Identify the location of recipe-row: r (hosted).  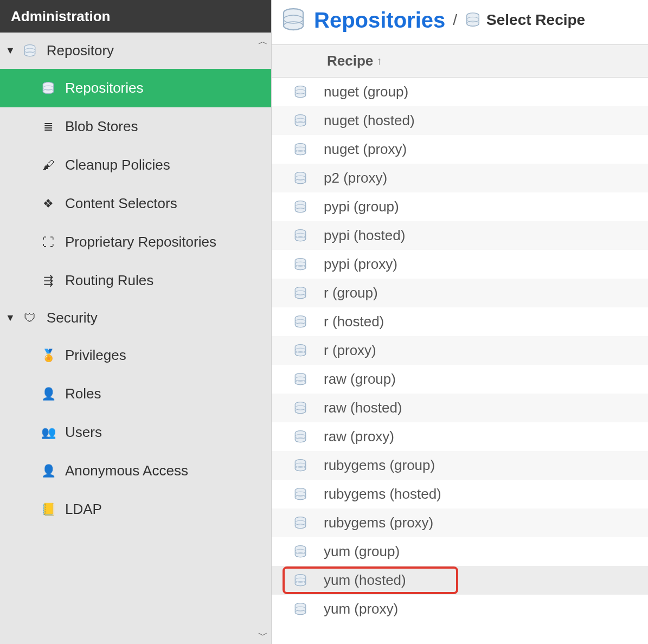
(460, 322).